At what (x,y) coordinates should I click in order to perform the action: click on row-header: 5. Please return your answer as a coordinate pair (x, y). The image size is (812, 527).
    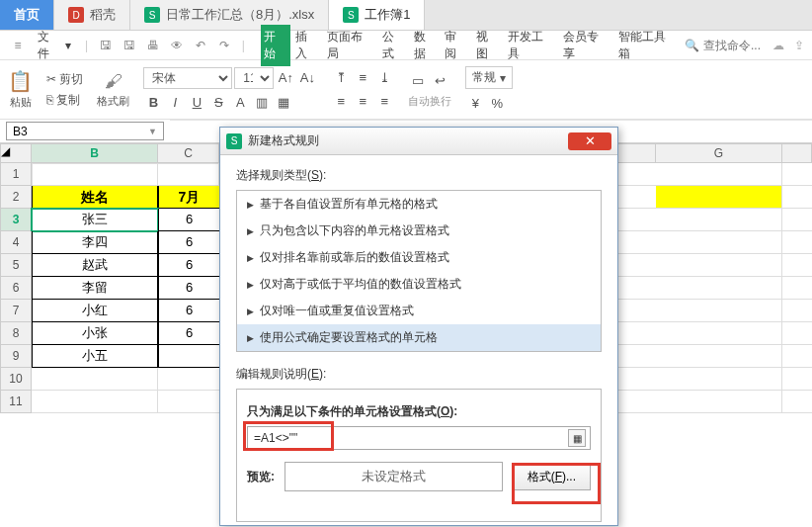
    Looking at the image, I should click on (16, 265).